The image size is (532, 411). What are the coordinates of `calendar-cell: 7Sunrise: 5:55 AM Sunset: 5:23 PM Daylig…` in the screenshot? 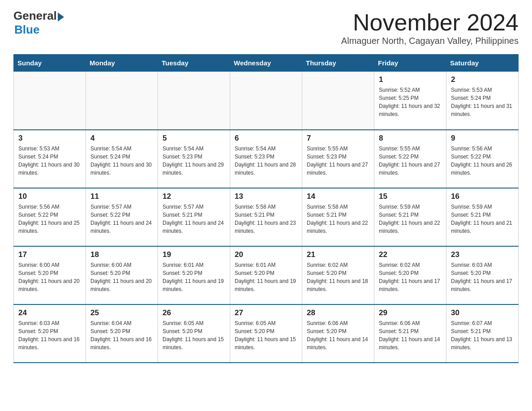 It's located at (339, 159).